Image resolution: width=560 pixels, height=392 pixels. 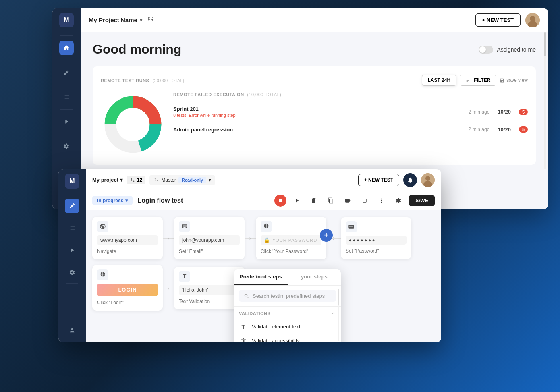 What do you see at coordinates (508, 50) in the screenshot?
I see `assigned-toggle: Assigned to me` at bounding box center [508, 50].